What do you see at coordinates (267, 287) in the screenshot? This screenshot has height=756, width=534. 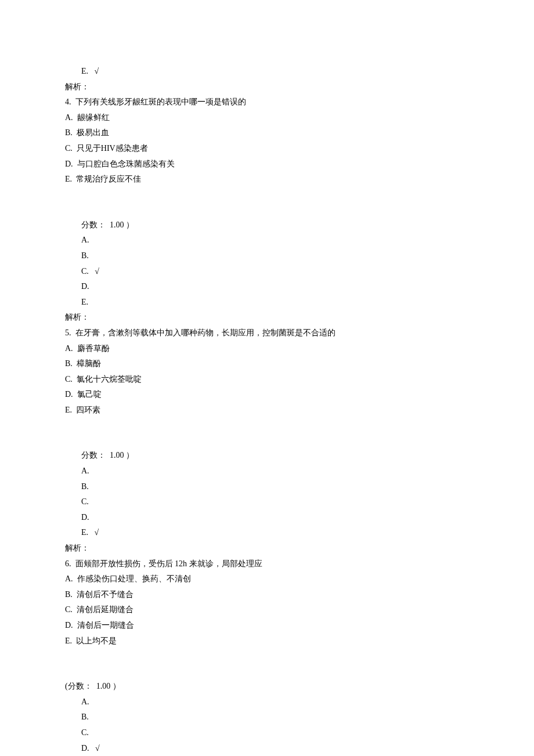 I see `q4-answer-D: D.` at bounding box center [267, 287].